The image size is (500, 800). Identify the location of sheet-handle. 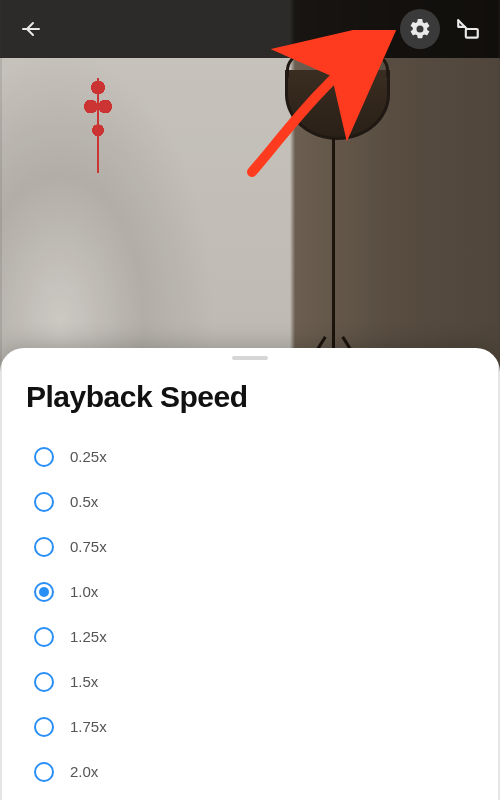
(250, 358).